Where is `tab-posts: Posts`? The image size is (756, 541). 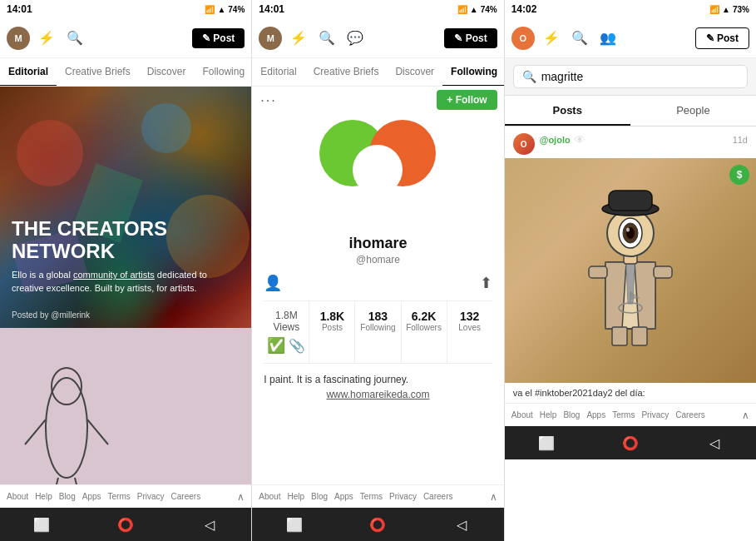 tab-posts: Posts is located at coordinates (567, 111).